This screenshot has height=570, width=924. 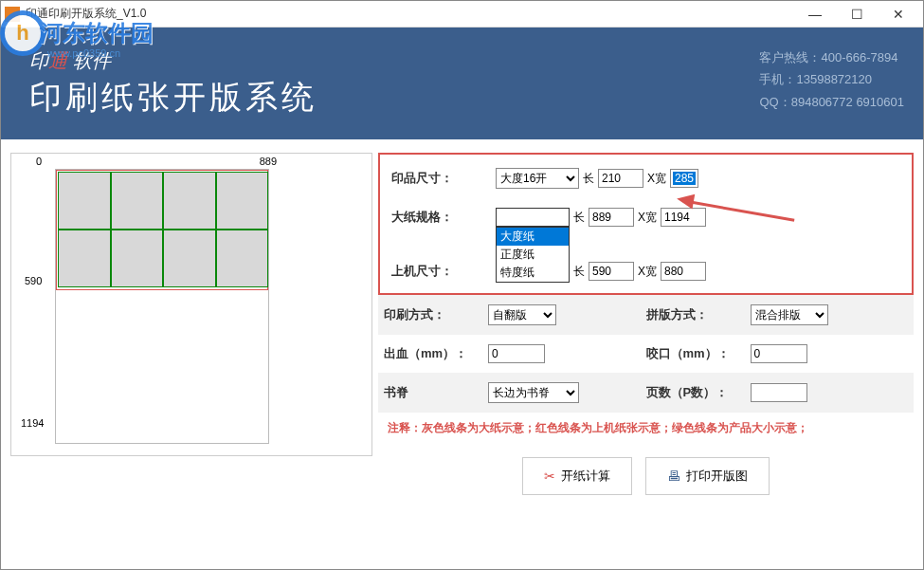 What do you see at coordinates (779, 393) in the screenshot?
I see `pages-input` at bounding box center [779, 393].